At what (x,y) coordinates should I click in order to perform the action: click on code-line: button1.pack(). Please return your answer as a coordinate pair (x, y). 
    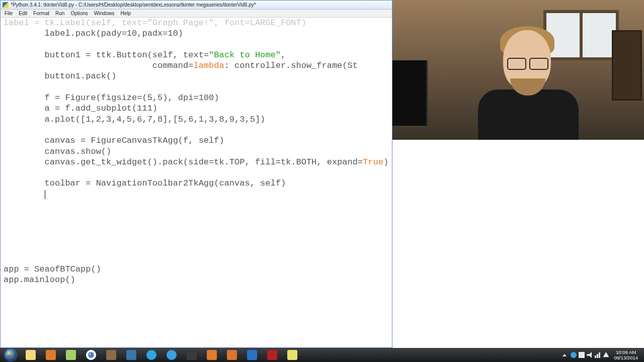
    Looking at the image, I should click on (60, 76).